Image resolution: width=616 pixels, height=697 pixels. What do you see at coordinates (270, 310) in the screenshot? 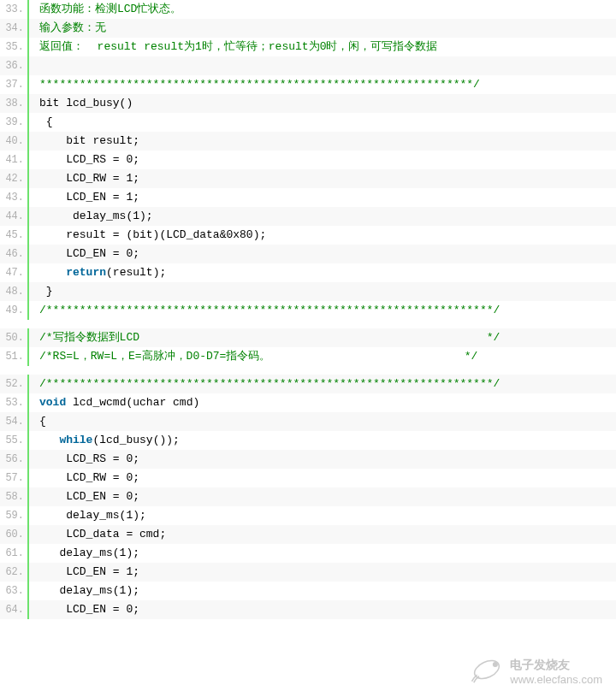
I see `token-comment: /***************************************…` at bounding box center [270, 310].